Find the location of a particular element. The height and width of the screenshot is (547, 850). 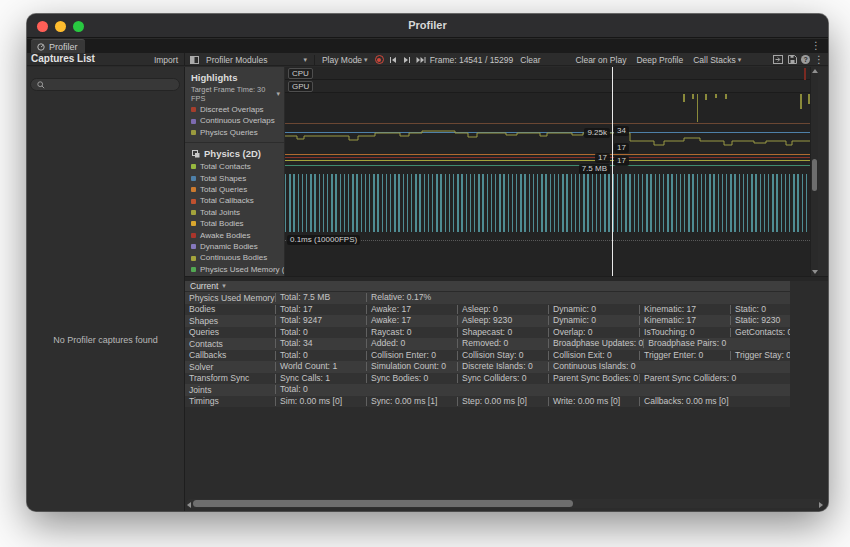

detail-cell: Asleep: 9230 is located at coordinates (502, 320).